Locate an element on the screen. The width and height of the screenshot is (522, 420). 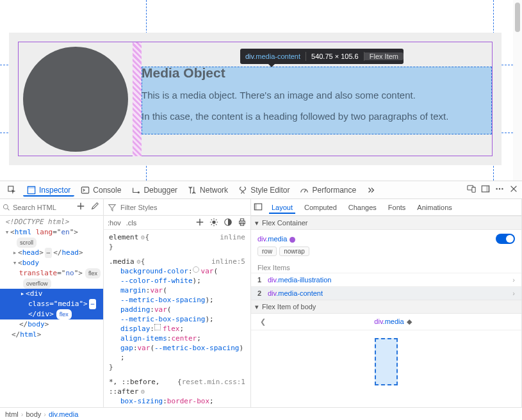
crumb-div-media: div.media is located at coordinates (63, 414).